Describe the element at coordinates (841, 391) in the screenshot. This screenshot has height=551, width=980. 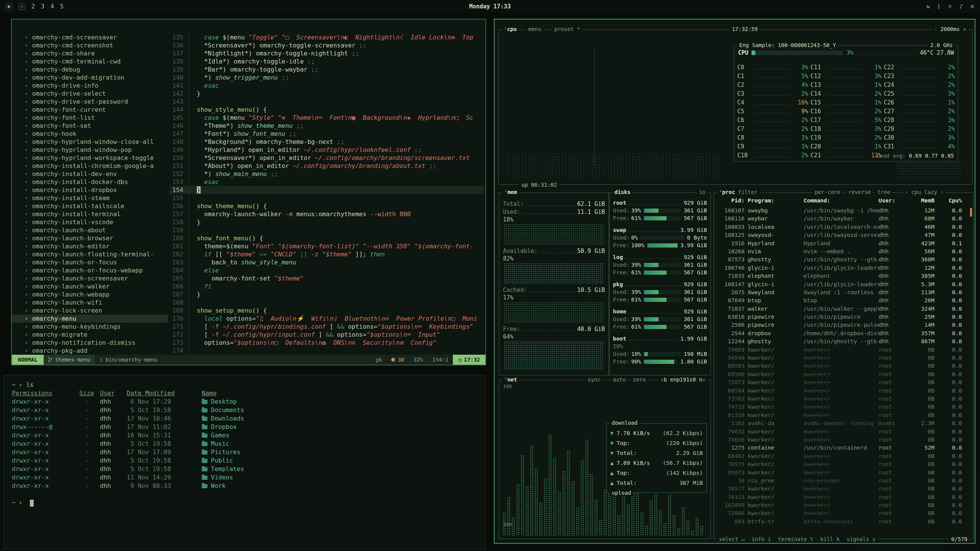
I see `process-row: 68584kworker/kworker/root0B0.0` at that location.